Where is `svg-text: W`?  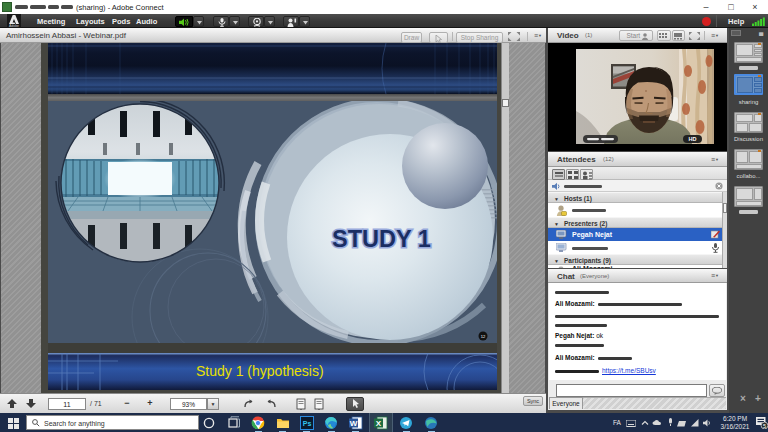 svg-text: W is located at coordinates (354, 422).